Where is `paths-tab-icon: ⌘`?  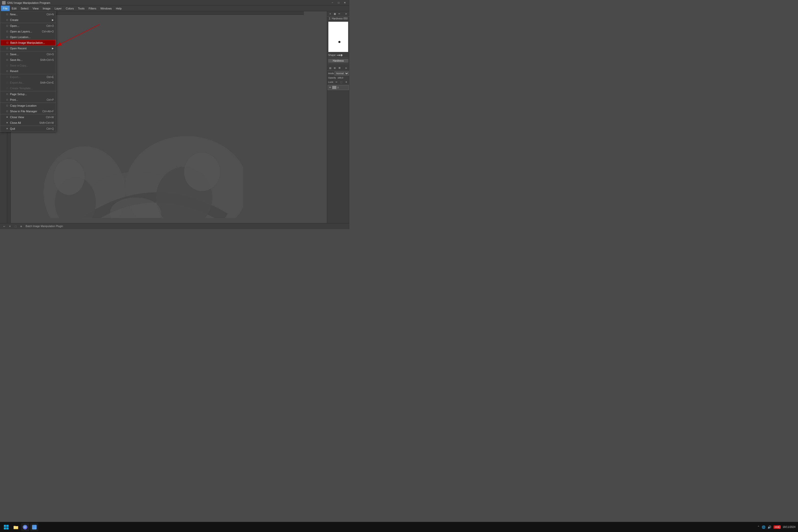
paths-tab-icon: ⌘ is located at coordinates (339, 68).